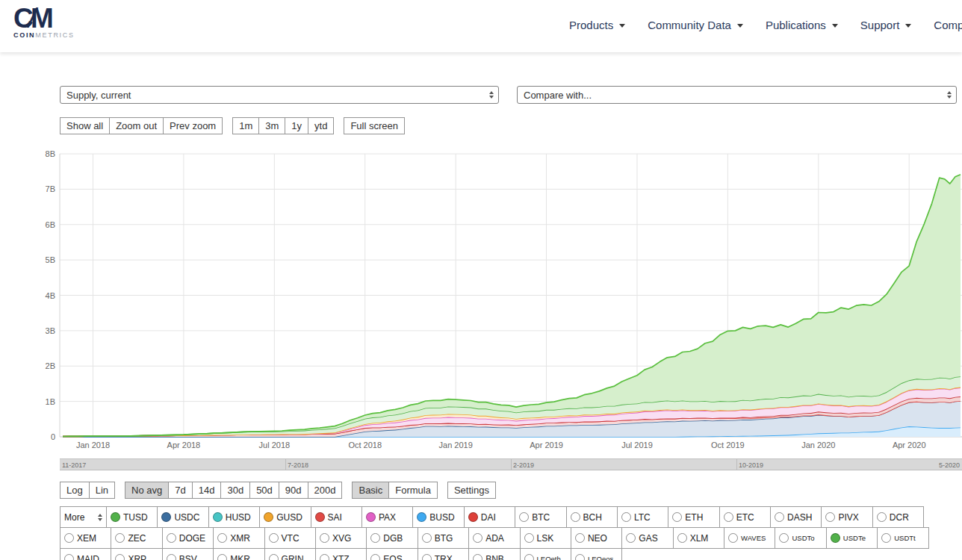  Describe the element at coordinates (598, 25) in the screenshot. I see `nav-item-products: Products` at that location.